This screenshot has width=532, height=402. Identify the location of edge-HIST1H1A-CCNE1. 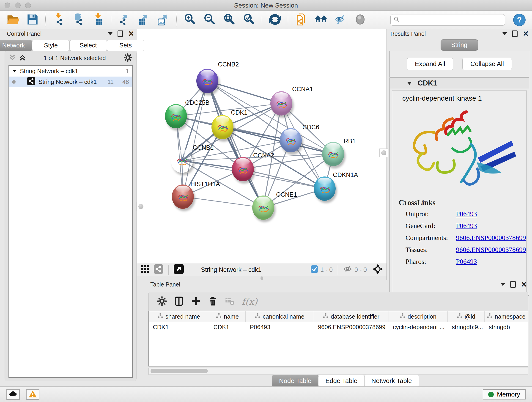
(223, 202).